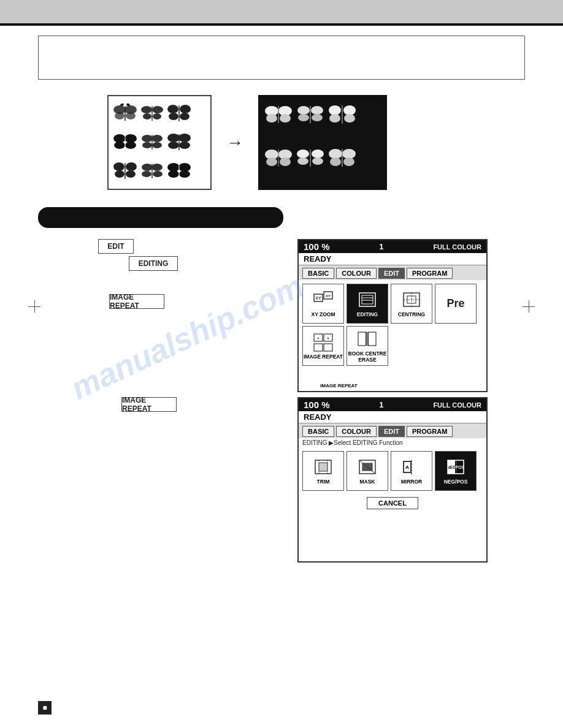 The image size is (563, 728). What do you see at coordinates (282, 25) in the screenshot?
I see `top-divider` at bounding box center [282, 25].